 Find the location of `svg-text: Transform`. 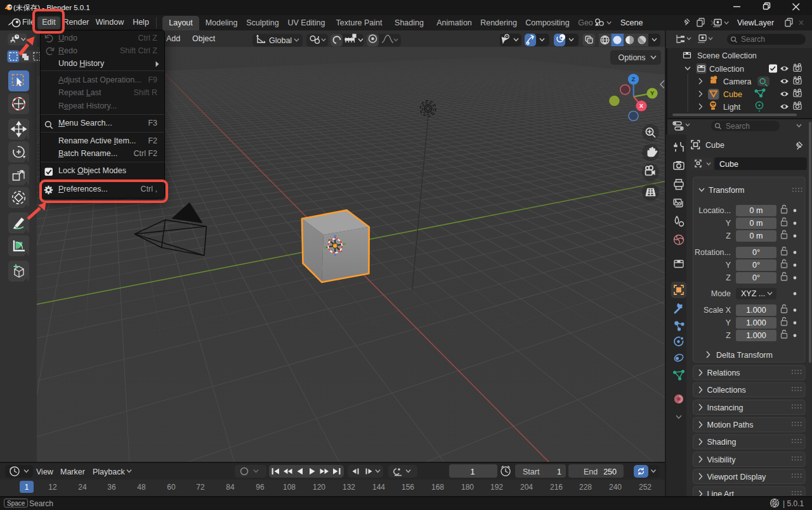

svg-text: Transform is located at coordinates (727, 190).